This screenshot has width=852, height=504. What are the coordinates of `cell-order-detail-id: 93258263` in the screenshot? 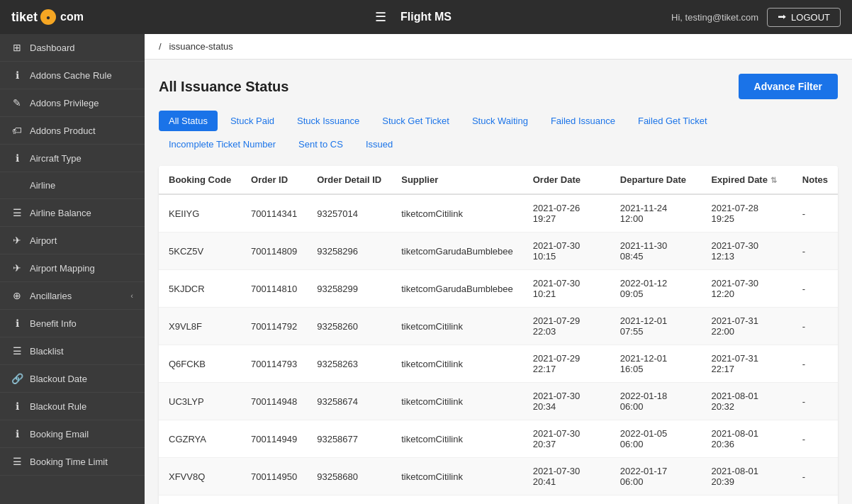 It's located at (349, 364).